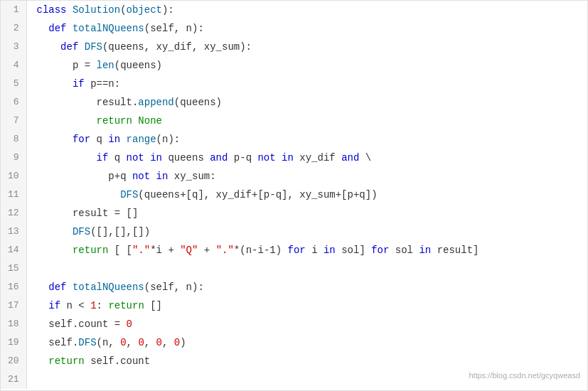 The height and width of the screenshot is (391, 588). Describe the element at coordinates (14, 176) in the screenshot. I see `line-number: 10` at that location.